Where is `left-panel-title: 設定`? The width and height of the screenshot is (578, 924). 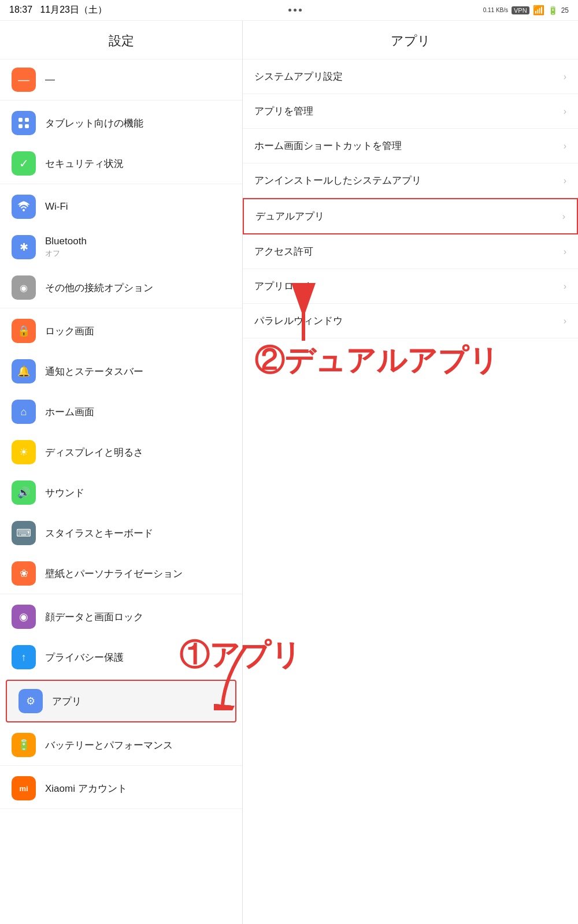
left-panel-title: 設定 is located at coordinates (121, 40).